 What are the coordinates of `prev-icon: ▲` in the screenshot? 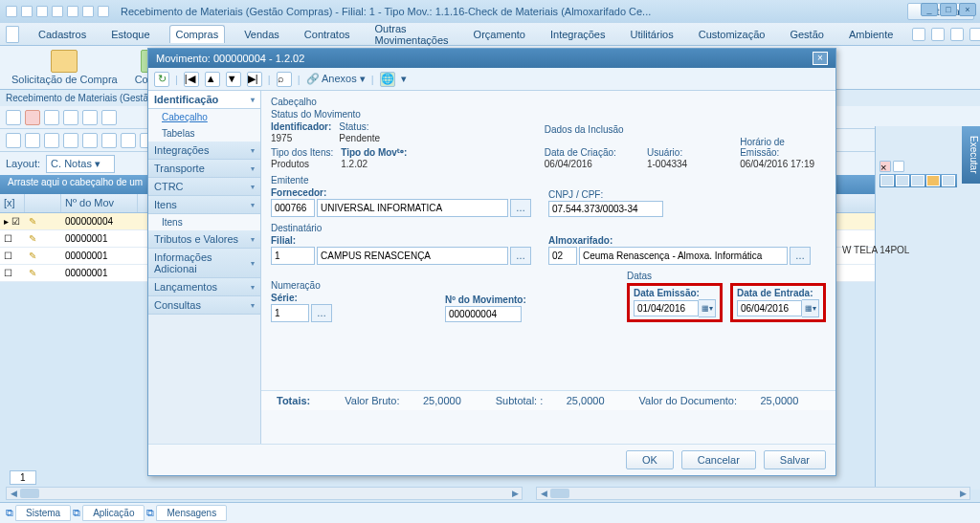 It's located at (212, 79).